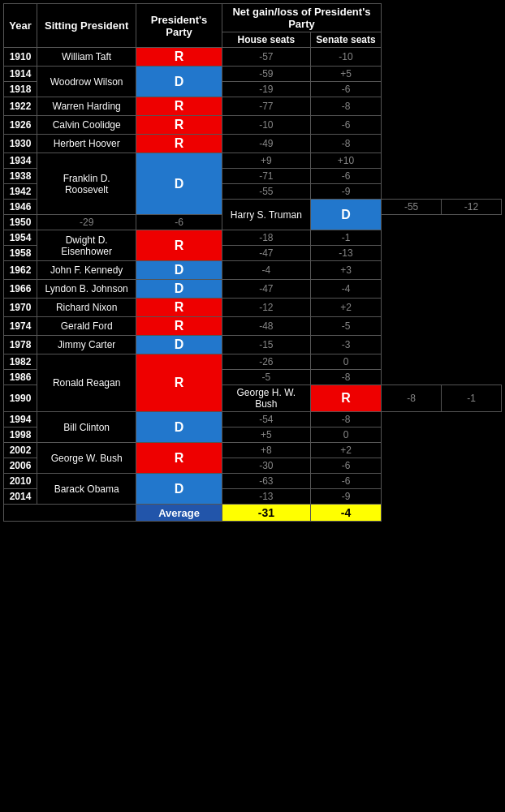  Describe the element at coordinates (87, 184) in the screenshot. I see `president-cell: Franklin D. Roosevelt` at that location.